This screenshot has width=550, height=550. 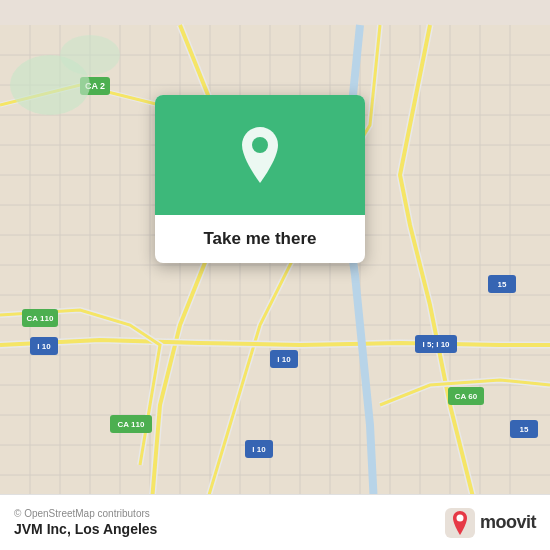 I want to click on moovit-label: moovit, so click(x=508, y=522).